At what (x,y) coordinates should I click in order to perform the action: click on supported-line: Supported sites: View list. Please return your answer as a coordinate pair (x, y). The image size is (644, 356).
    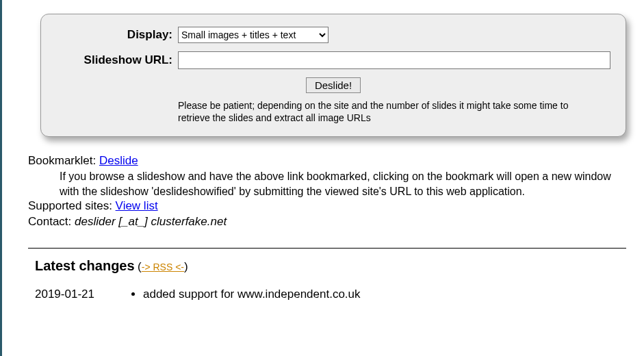
    Looking at the image, I should click on (327, 207).